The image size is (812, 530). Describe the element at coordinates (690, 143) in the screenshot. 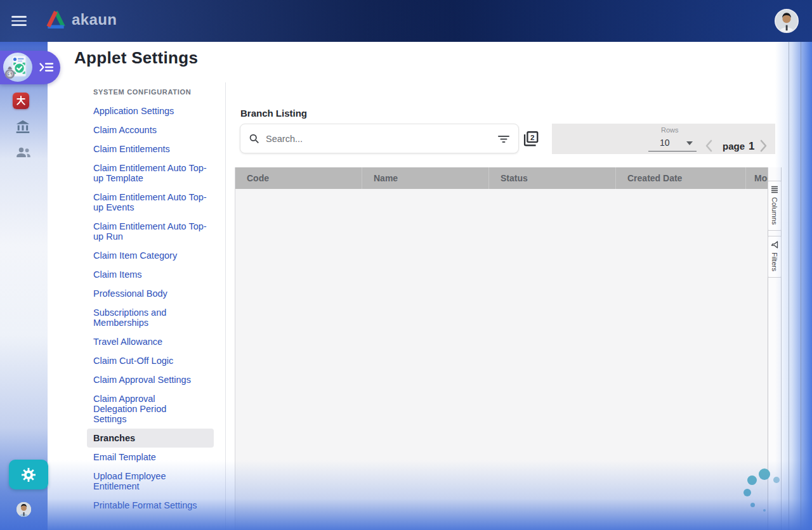

I see `chevron-down-icon` at that location.